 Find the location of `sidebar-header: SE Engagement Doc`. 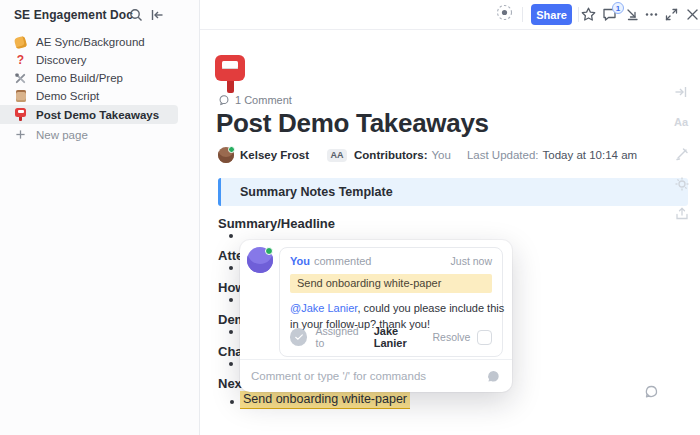

sidebar-header: SE Engagement Doc is located at coordinates (100, 15).